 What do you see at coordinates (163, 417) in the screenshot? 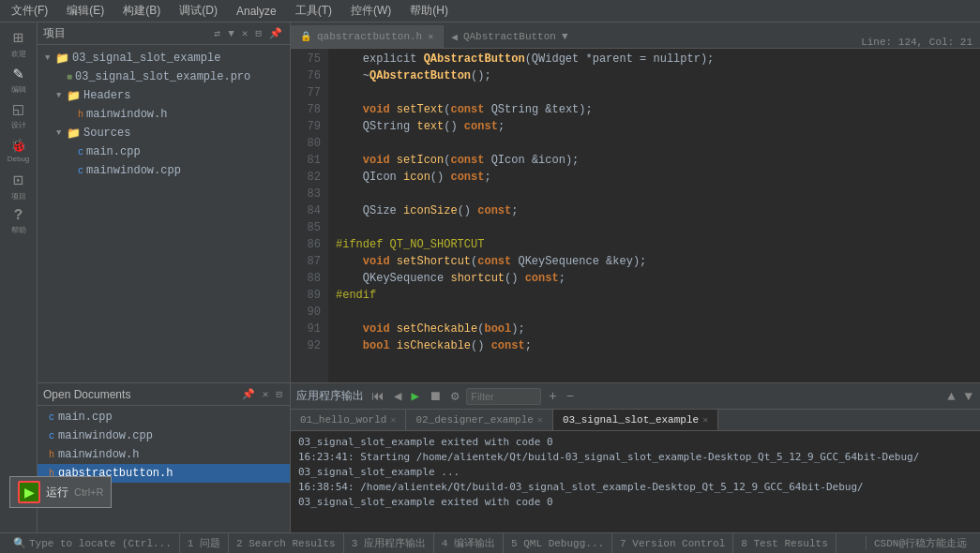
I see `doc-item-main-cpp: c main.cpp` at bounding box center [163, 417].